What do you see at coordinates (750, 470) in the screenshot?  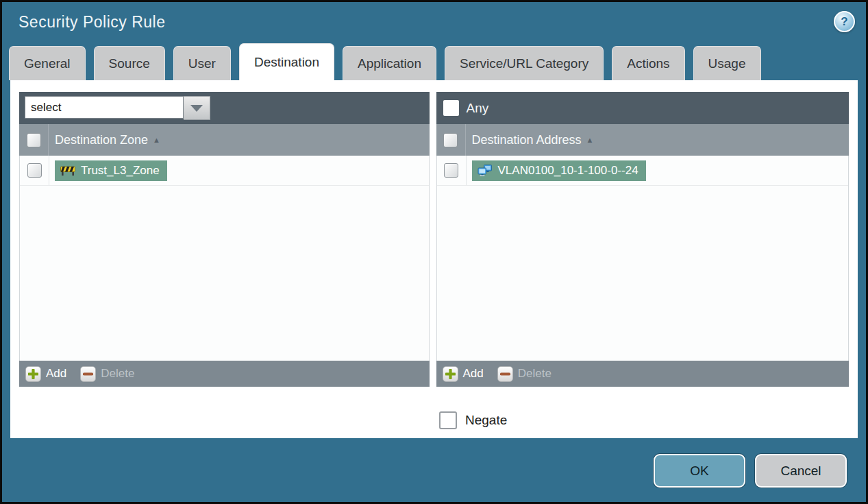 I see `dialog-buttons: OK Cancel` at bounding box center [750, 470].